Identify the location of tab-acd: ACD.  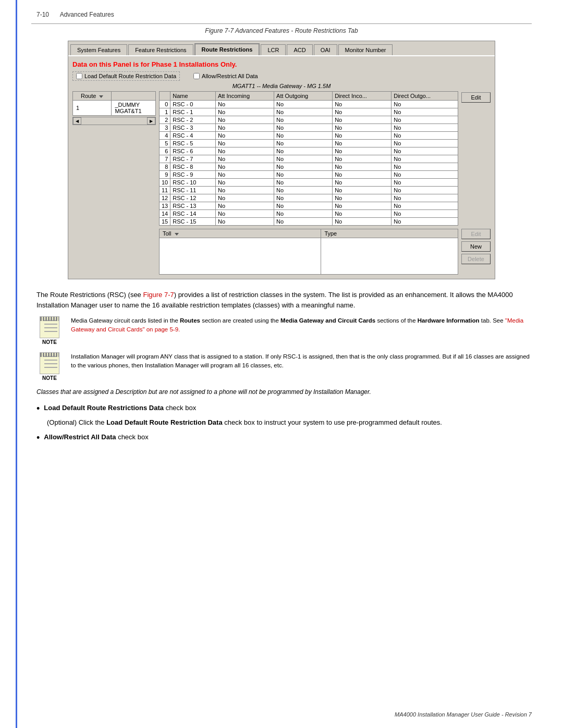
(299, 50).